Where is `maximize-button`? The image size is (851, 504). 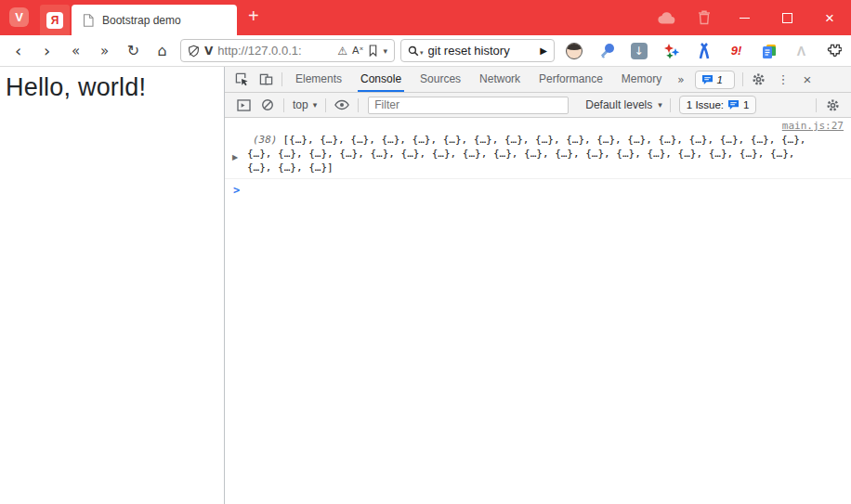
maximize-button is located at coordinates (787, 18).